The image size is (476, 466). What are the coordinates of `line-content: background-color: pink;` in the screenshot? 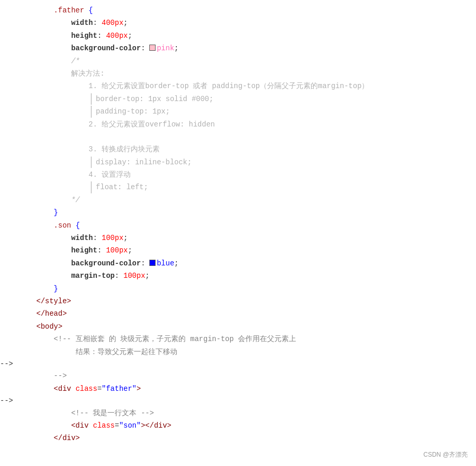 It's located at (256, 48).